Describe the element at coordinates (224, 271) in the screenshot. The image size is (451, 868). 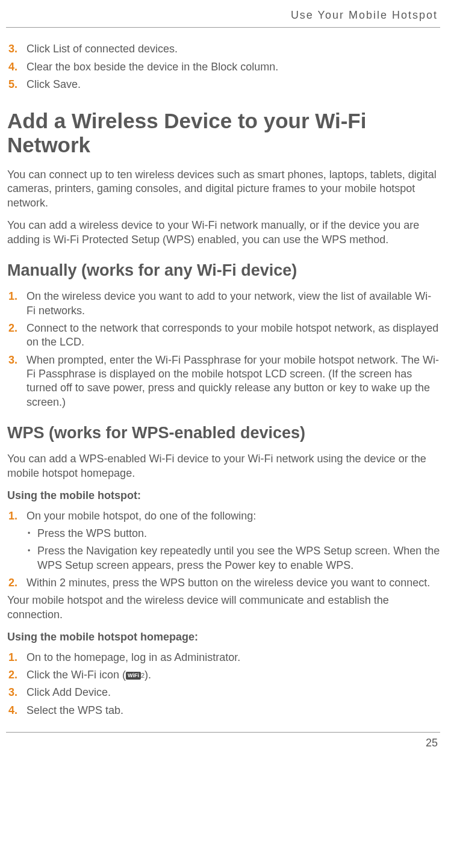
I see `subsection-heading: Manually (works for any Wi-Fi device)` at that location.